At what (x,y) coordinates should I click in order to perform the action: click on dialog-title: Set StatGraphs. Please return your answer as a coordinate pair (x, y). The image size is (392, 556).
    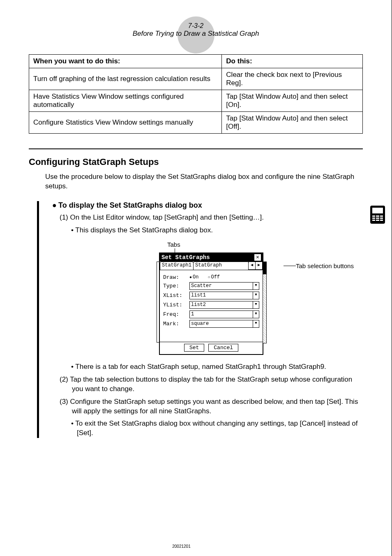
    Looking at the image, I should click on (186, 257).